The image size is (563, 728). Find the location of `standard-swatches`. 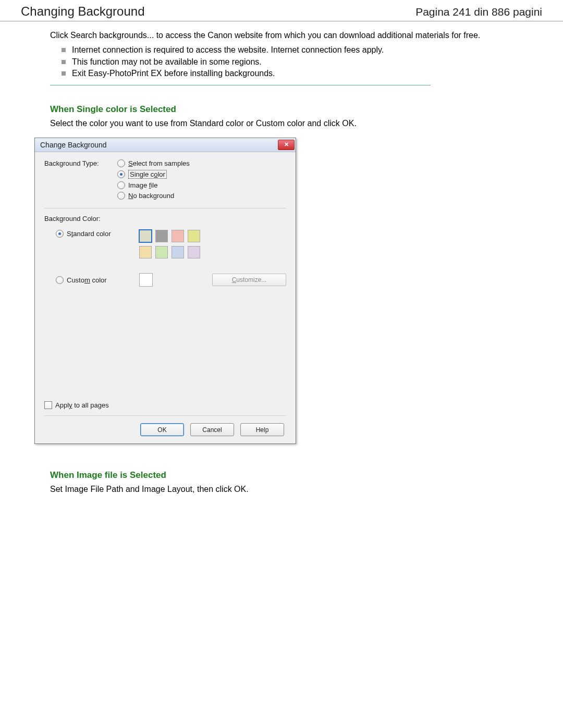

standard-swatches is located at coordinates (173, 244).